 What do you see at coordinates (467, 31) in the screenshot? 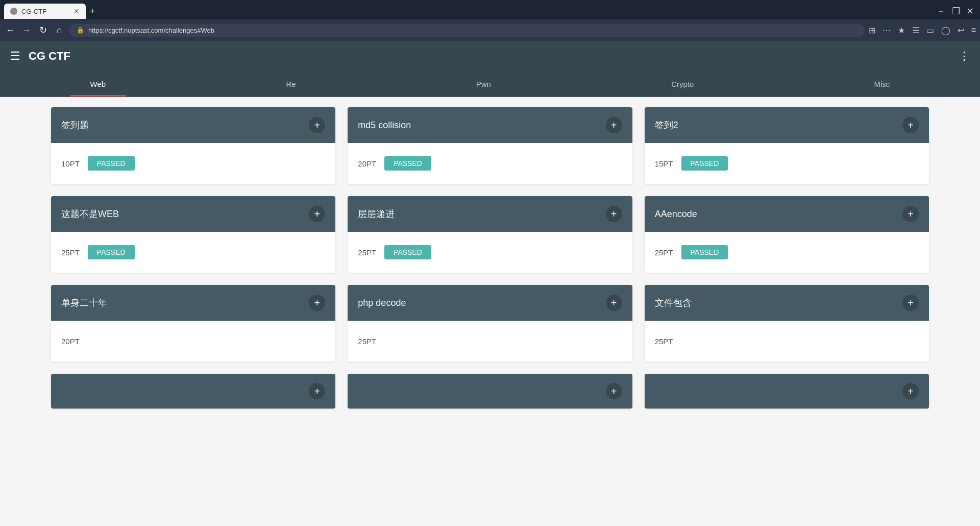
I see `address-input: 🔒 https://cgctf.nuptsast.com/challenges#…` at bounding box center [467, 31].